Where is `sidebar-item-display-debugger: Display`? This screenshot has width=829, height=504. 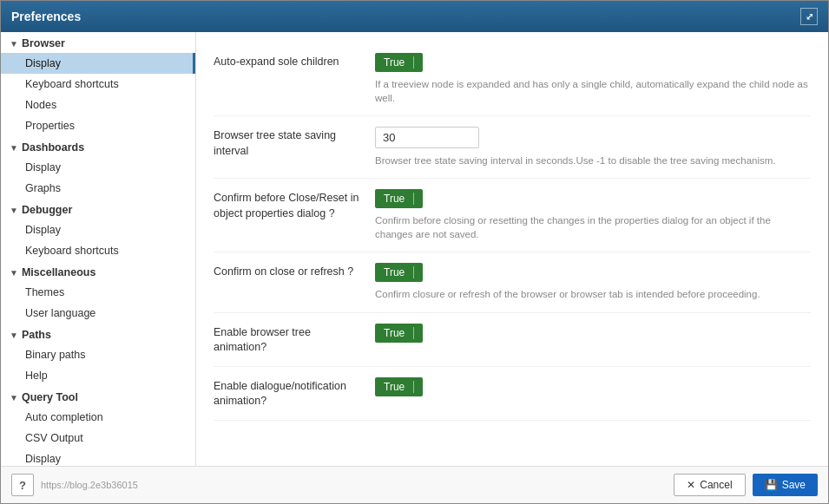 sidebar-item-display-debugger: Display is located at coordinates (98, 230).